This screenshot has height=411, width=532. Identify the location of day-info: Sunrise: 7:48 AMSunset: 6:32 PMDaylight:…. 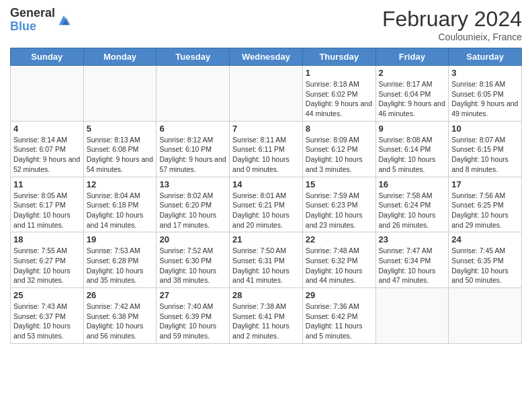
(339, 266).